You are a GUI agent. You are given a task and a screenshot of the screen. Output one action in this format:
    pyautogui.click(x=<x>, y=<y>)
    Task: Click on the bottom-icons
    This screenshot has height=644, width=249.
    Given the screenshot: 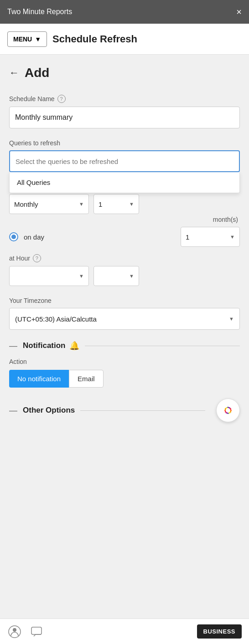 What is the action you would take?
    pyautogui.click(x=26, y=632)
    